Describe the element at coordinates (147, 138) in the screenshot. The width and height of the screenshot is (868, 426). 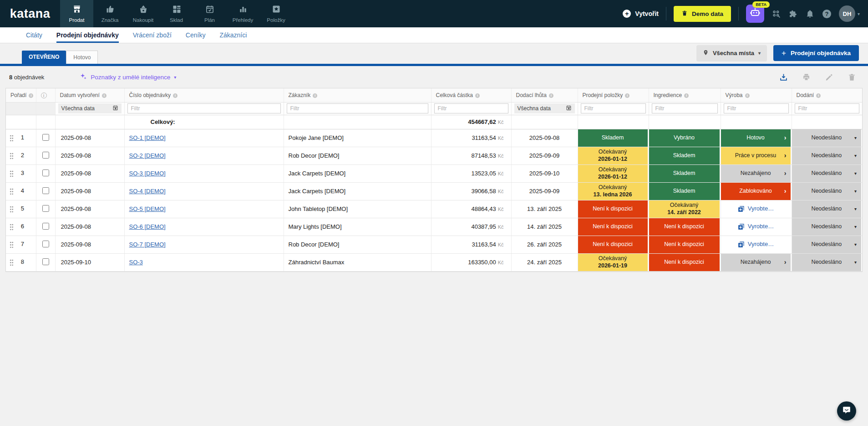
I see `order-number-link: SO-1 [DEMO]` at that location.